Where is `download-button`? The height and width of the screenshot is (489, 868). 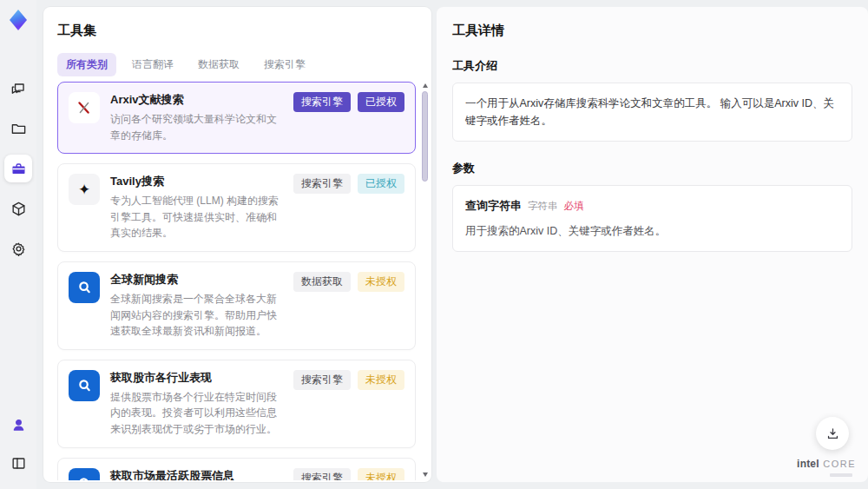
download-button is located at coordinates (832, 433).